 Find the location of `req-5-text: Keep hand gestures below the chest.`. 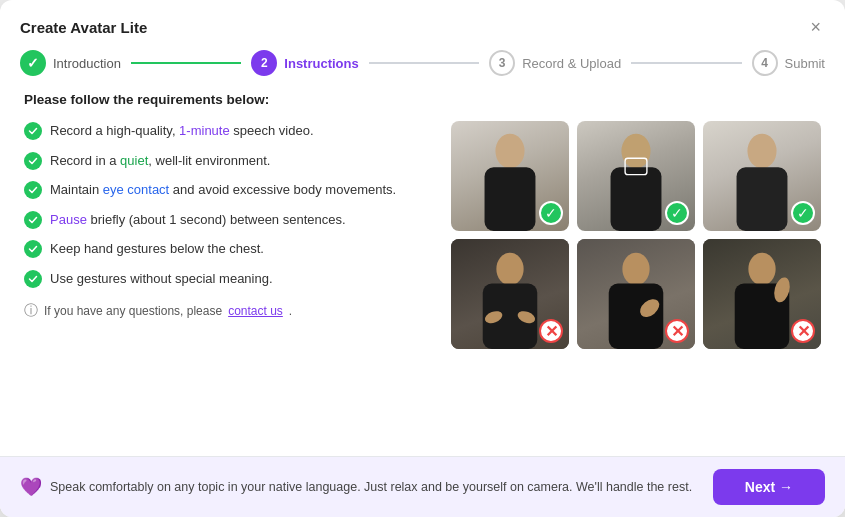

req-5-text: Keep hand gestures below the chest. is located at coordinates (157, 249).